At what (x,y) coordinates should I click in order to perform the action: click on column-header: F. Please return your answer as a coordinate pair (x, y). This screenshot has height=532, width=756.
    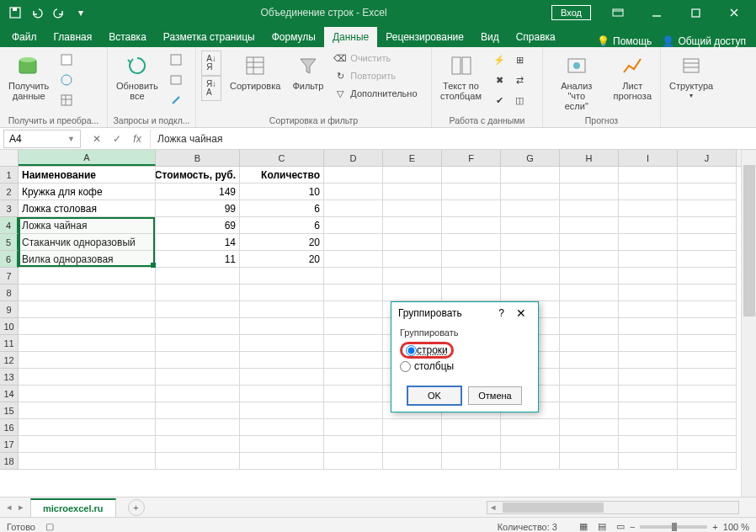
    Looking at the image, I should click on (471, 158).